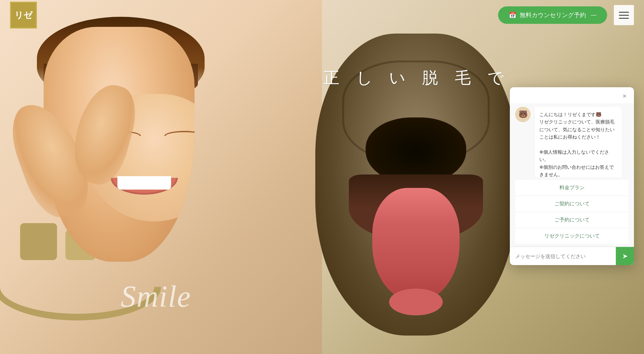 The height and width of the screenshot is (354, 644). What do you see at coordinates (553, 15) in the screenshot?
I see `booking-button-label: 無料カウンセリング予約` at bounding box center [553, 15].